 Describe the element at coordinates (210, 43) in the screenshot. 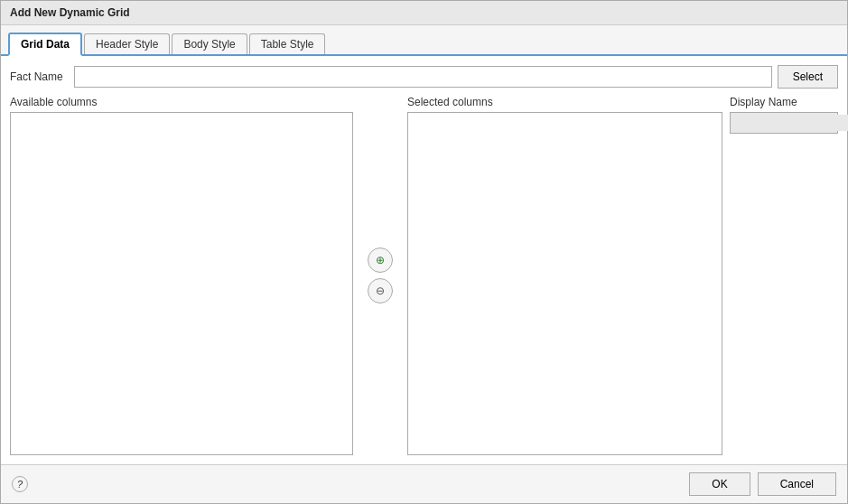

I see `tab-body-style: Body Style` at that location.